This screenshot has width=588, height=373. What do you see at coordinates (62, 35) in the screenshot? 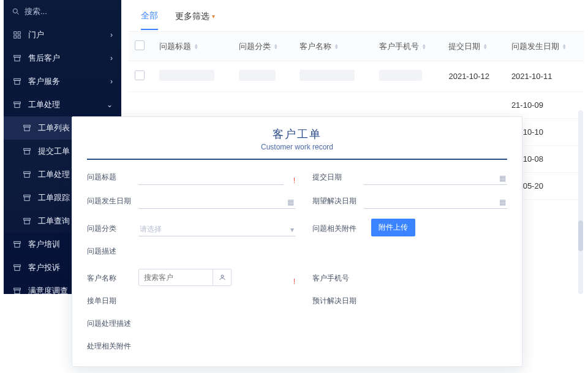
I see `sidebar-item-portal: 门户 ›` at bounding box center [62, 35].